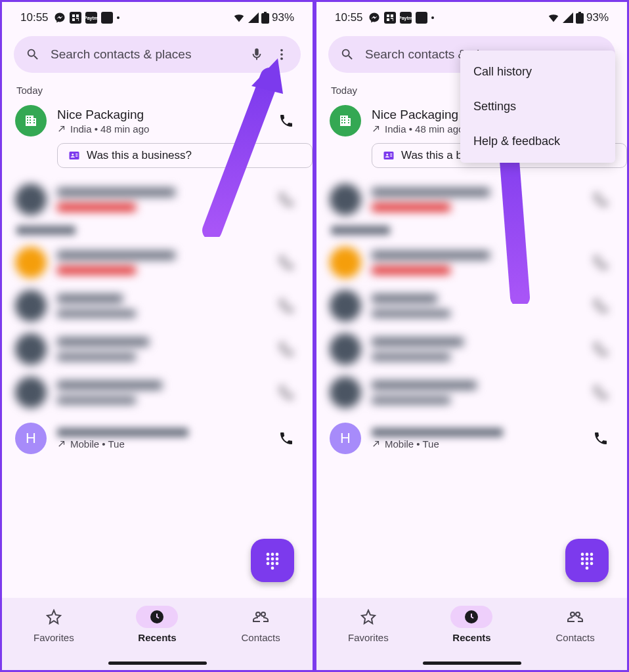  I want to click on call-row-nice-packaging: Nice Packaging India • 48 min ago, so click(158, 116).